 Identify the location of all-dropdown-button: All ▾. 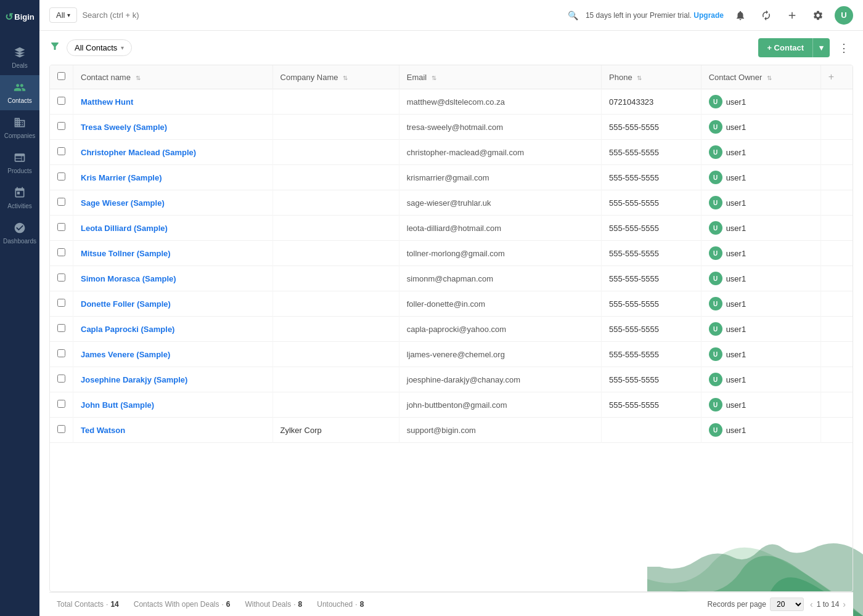
(63, 15).